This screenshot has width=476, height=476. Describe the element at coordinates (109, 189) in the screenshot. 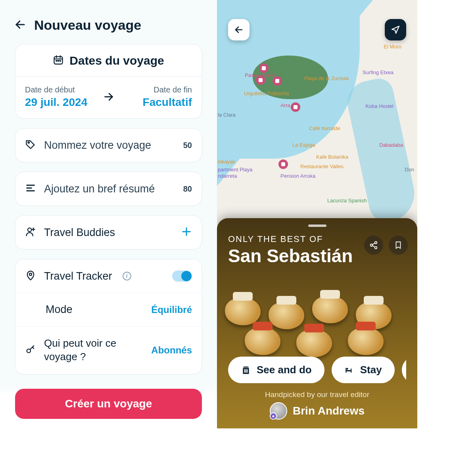

I see `trip-summary-field: Ajoutez un bref résumé 80` at that location.